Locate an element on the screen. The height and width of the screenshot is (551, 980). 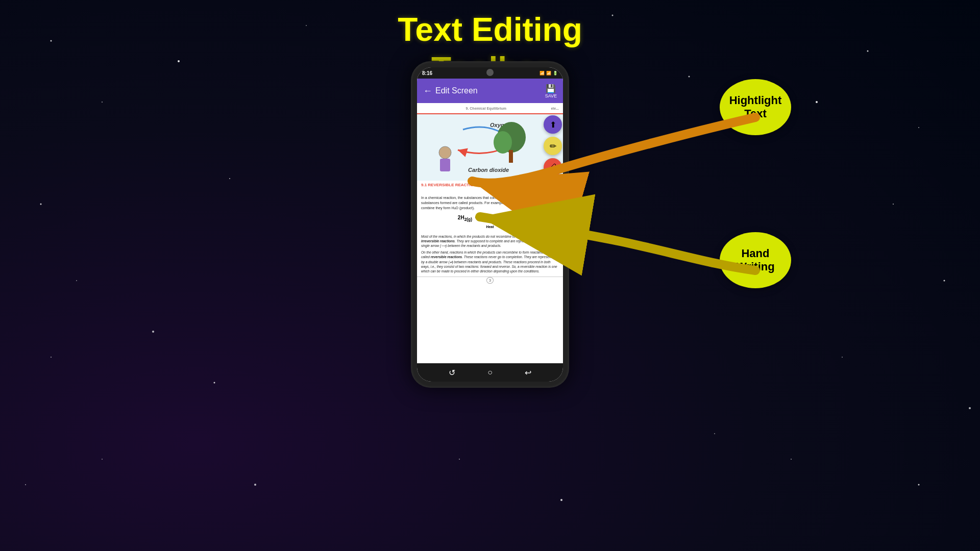
text-content: In a chemical reaction, the substances t… is located at coordinates (490, 235).